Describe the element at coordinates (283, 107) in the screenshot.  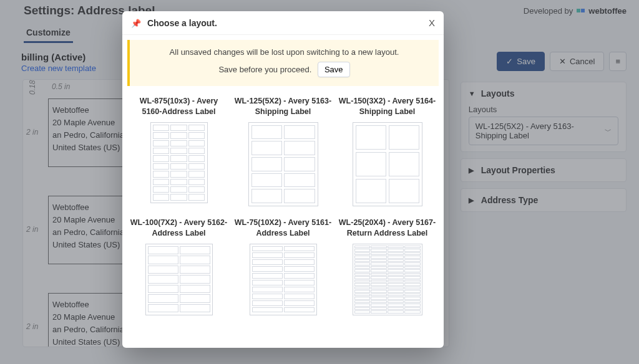
I see `layout-tile-title: WL-125(5X2) - Avery 5163-Shipping Label` at that location.